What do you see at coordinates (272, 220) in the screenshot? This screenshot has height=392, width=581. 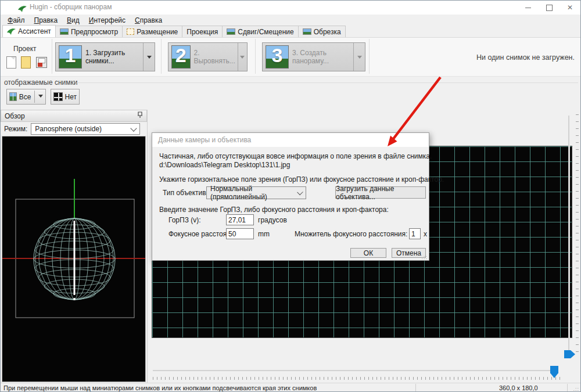 I see `hfov-unit: градусов` at bounding box center [272, 220].